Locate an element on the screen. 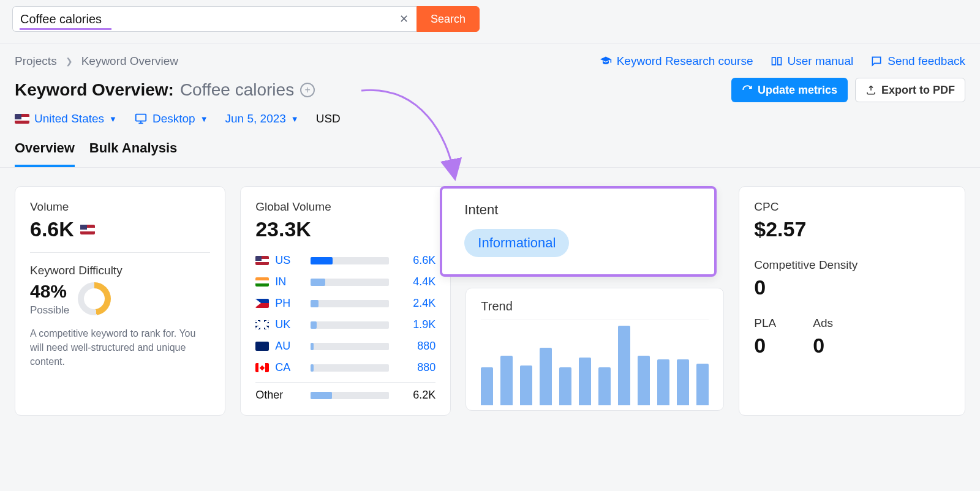  ads-label: Ads is located at coordinates (823, 323).